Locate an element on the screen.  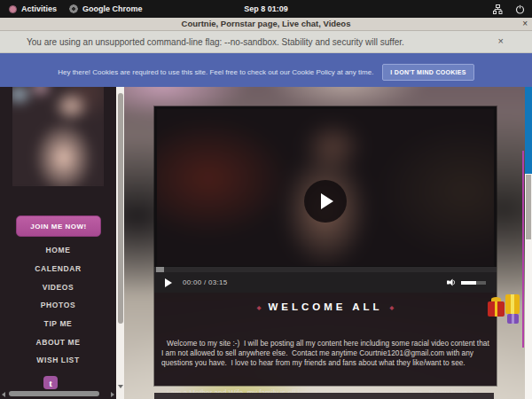
window-title: Courtnie, Pornstar page, Live chat, Vide… is located at coordinates (266, 23).